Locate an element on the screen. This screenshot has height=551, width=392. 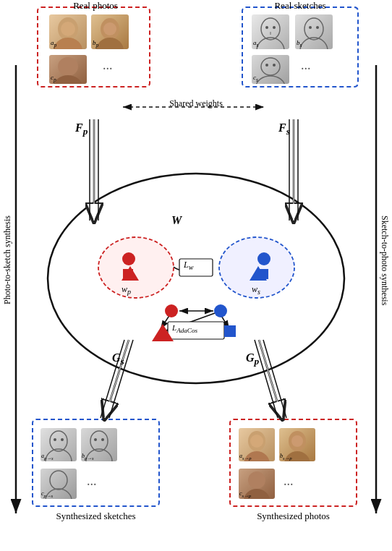
lw-label: Lw is located at coordinates (188, 265).